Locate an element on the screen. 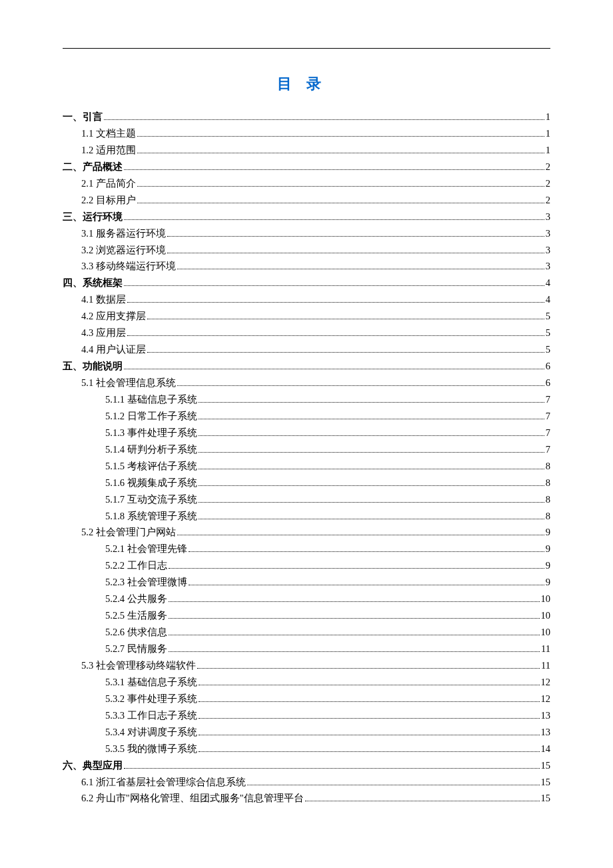 Image resolution: width=613 pixels, height=868 pixels. toc-entry-label: 5.3.1 基础信息子系统 is located at coordinates (151, 683).